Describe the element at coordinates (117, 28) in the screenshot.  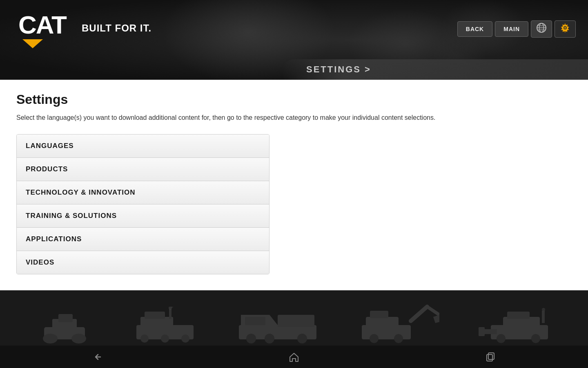
I see `brand-tagline: BUILT FOR IT.` at that location.